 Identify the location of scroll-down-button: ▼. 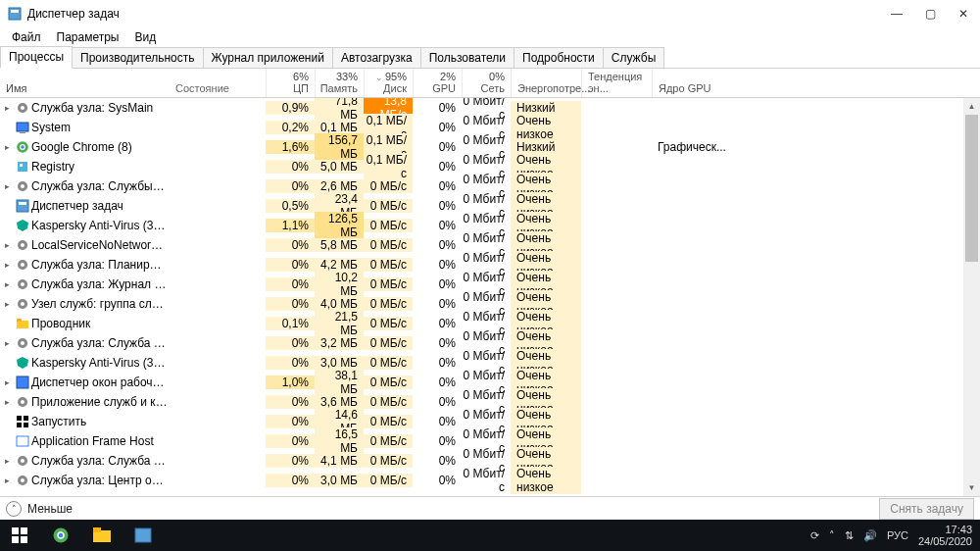
(972, 488).